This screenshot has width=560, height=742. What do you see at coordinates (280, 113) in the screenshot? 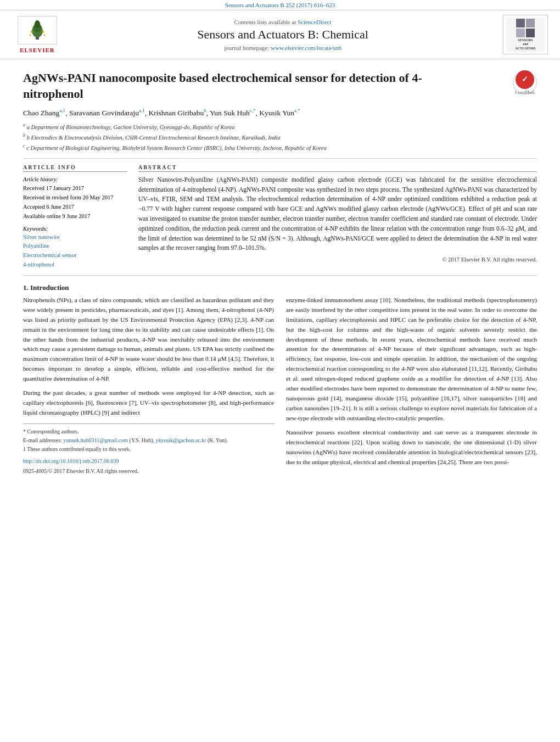
I see `authors: Chao Zhanga,1, Saravanan Govindarajua,1,…` at bounding box center [280, 113].